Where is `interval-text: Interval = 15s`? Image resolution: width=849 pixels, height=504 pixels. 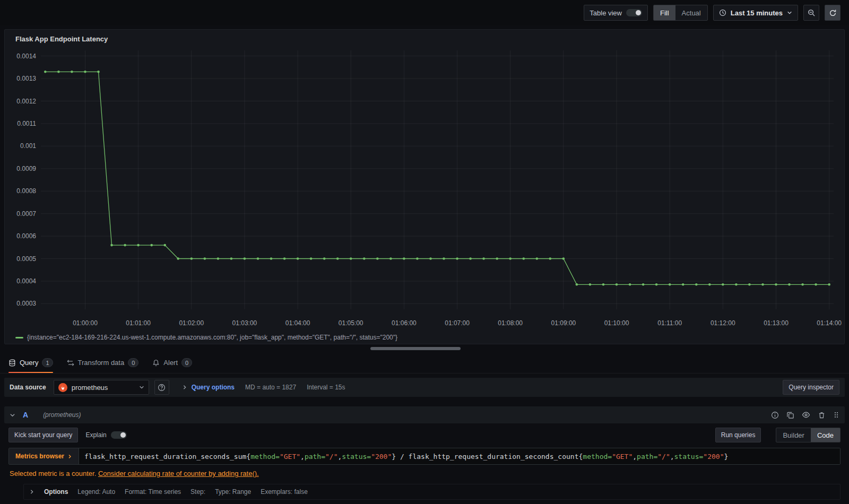
interval-text: Interval = 15s is located at coordinates (326, 387).